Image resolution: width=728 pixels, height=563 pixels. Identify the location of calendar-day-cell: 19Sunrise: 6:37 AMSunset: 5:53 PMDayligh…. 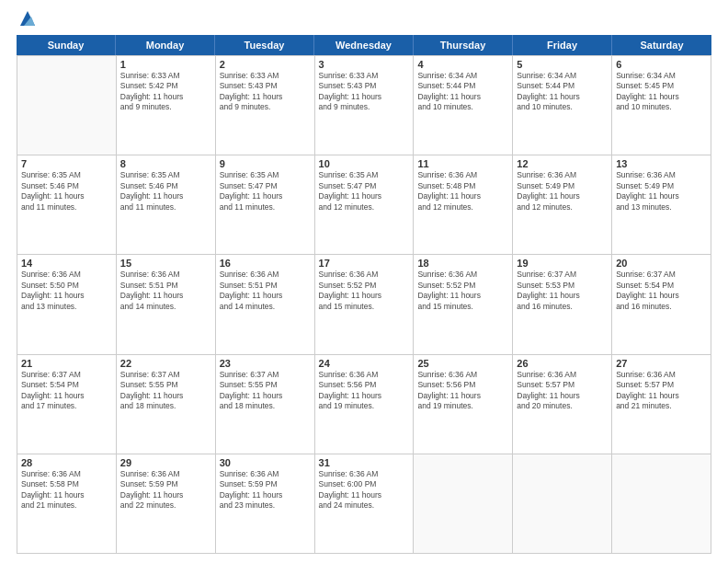
(563, 304).